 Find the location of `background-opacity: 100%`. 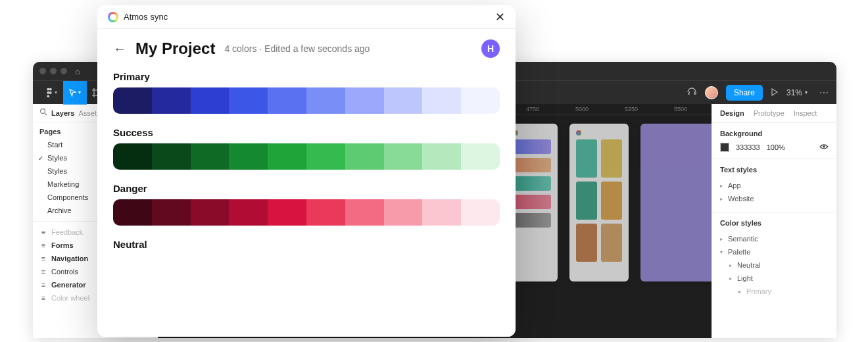

background-opacity: 100% is located at coordinates (776, 147).